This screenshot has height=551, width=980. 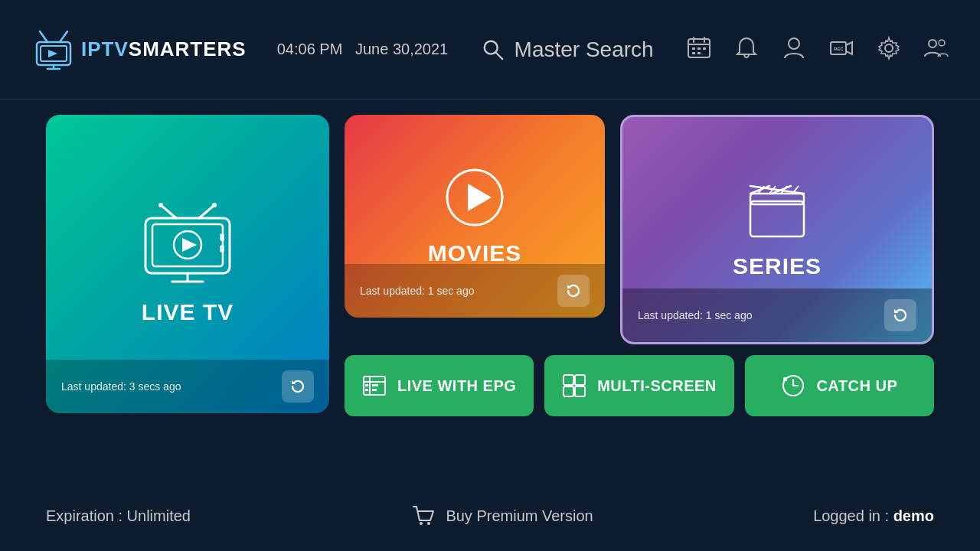 What do you see at coordinates (839, 49) in the screenshot?
I see `svg-text: REC` at bounding box center [839, 49].